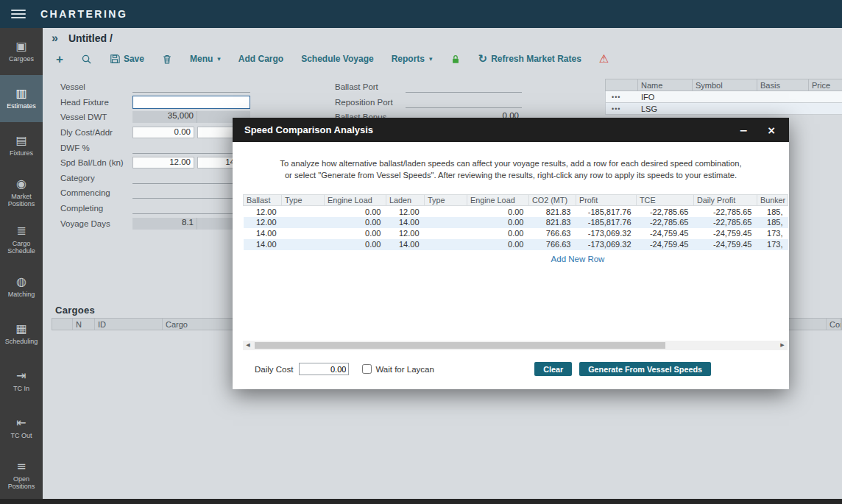 The image size is (842, 504). Describe the element at coordinates (460, 346) in the screenshot. I see `scrollbar-thumb` at that location.